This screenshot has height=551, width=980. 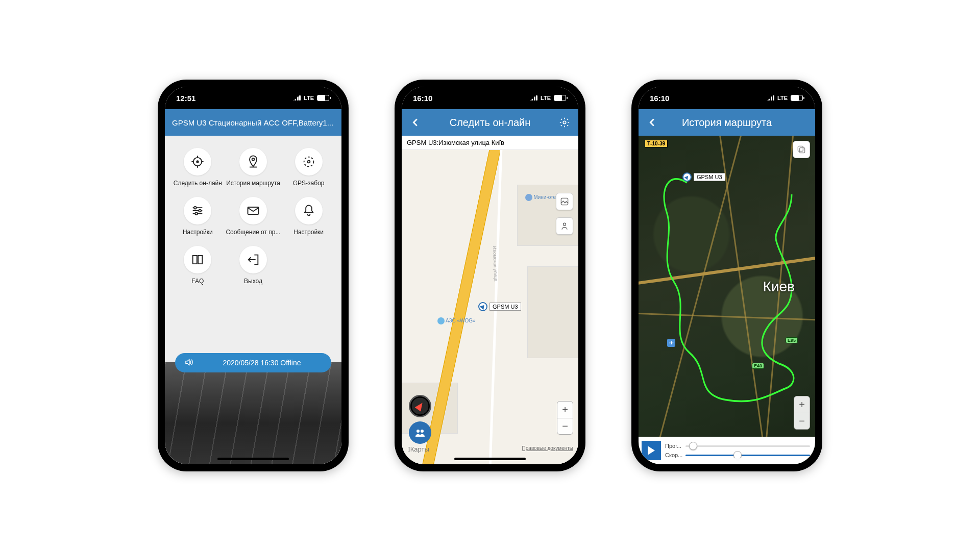 What do you see at coordinates (186, 98) in the screenshot?
I see `clock: 12:51` at bounding box center [186, 98].